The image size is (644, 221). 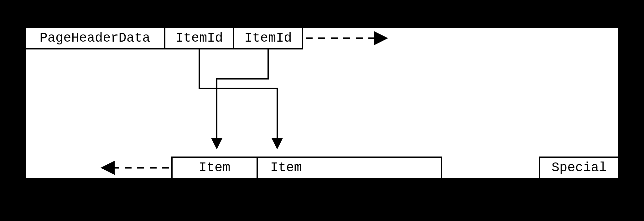 What do you see at coordinates (268, 38) in the screenshot?
I see `item-id-cell-2: ItemId` at bounding box center [268, 38].